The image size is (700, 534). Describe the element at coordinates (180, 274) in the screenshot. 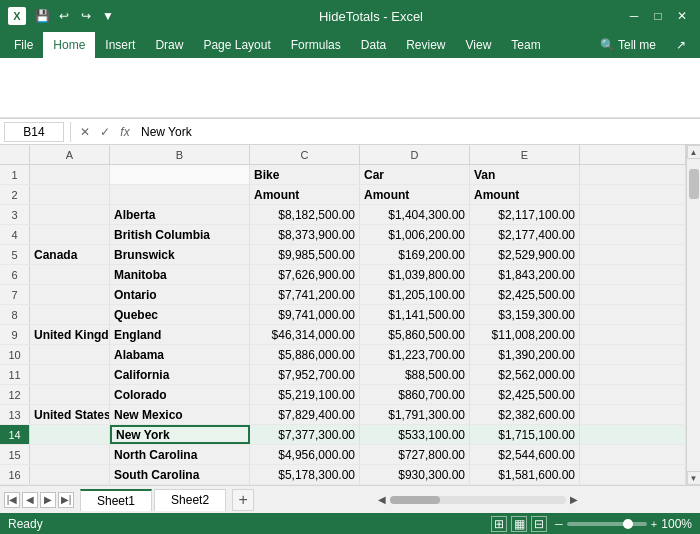

I see `cell-b6: Manitoba` at that location.